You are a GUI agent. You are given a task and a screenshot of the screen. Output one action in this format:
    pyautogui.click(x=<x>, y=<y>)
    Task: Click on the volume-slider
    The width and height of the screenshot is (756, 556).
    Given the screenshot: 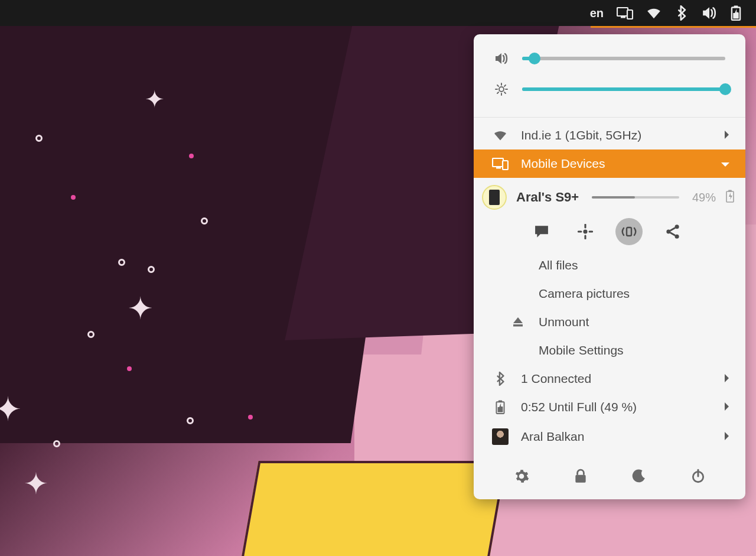 What is the action you would take?
    pyautogui.click(x=624, y=58)
    